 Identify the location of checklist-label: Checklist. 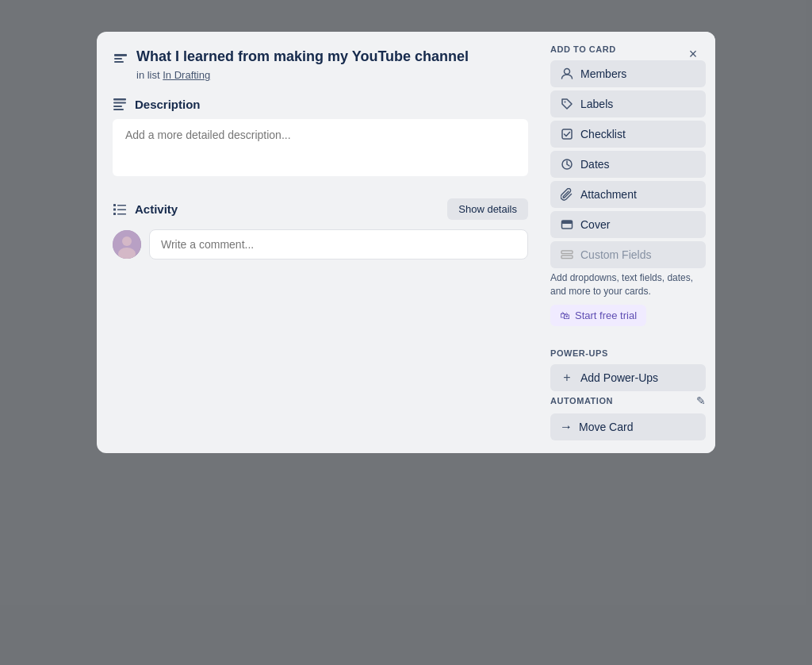
(603, 134).